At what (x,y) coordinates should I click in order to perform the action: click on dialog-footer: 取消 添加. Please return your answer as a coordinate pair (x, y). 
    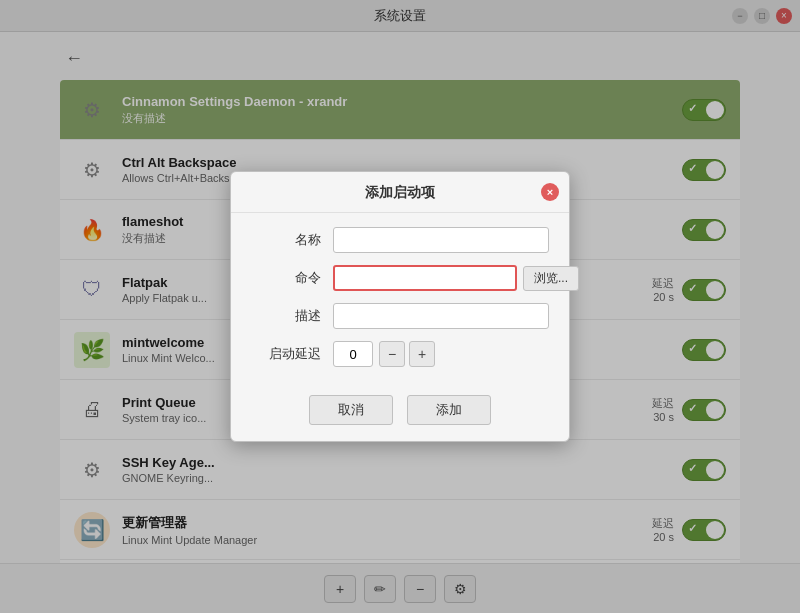
    Looking at the image, I should click on (400, 410).